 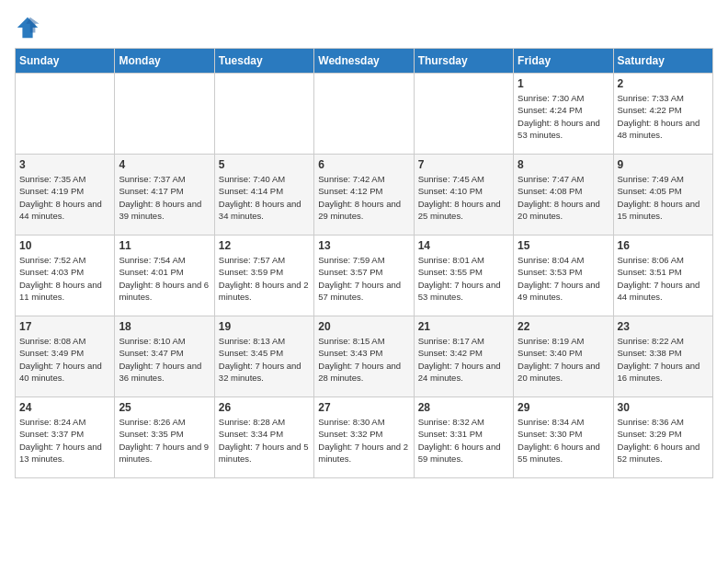 I want to click on day-number: 23, so click(x=664, y=327).